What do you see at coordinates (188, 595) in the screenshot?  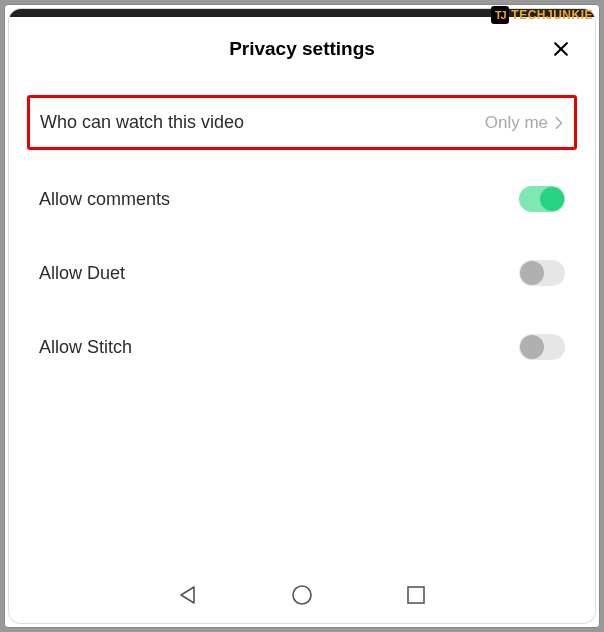 I see `nav-back-button` at bounding box center [188, 595].